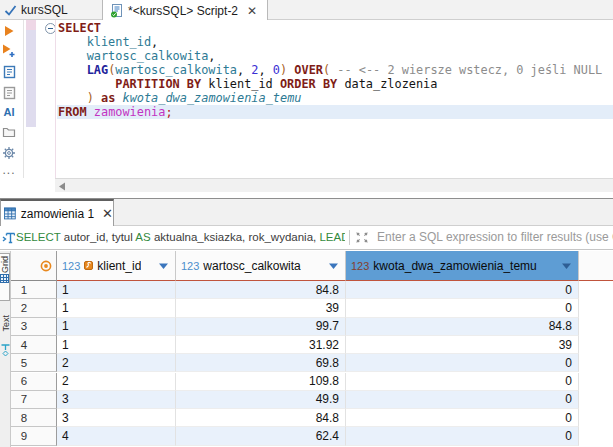  What do you see at coordinates (31, 25) in the screenshot?
I see `ruler-cursor-range` at bounding box center [31, 25].